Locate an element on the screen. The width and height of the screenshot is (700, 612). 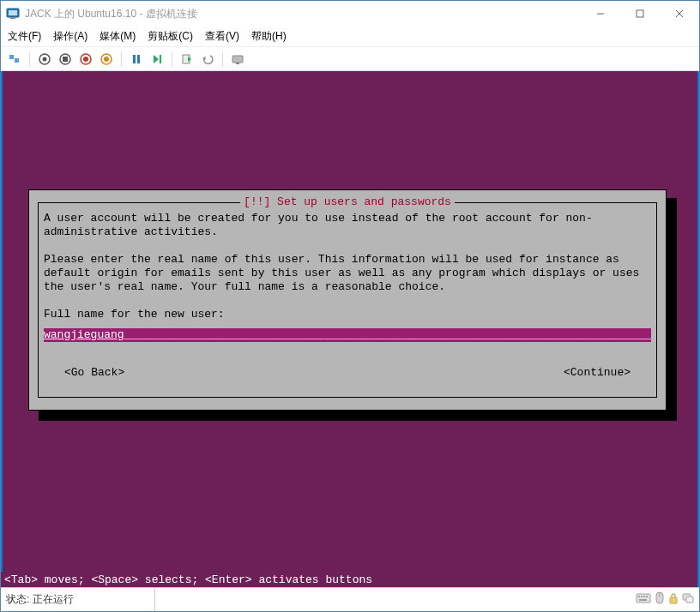
menu-file: 文件(F) is located at coordinates (24, 36).